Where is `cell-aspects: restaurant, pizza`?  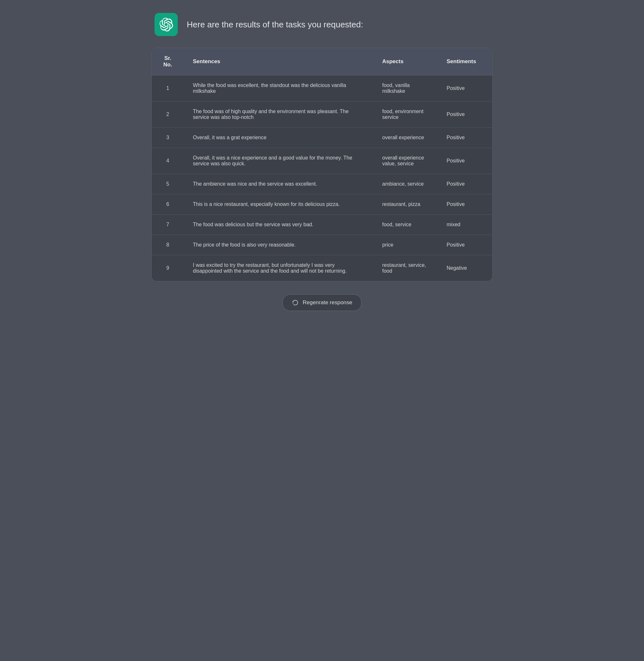
cell-aspects: restaurant, pizza is located at coordinates (405, 204).